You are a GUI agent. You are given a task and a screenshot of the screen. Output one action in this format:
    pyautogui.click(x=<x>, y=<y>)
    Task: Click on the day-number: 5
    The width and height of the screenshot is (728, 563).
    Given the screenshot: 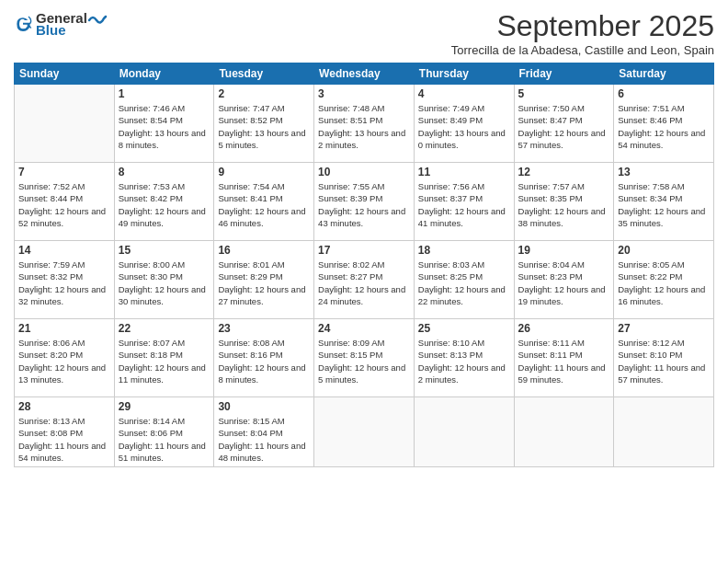 What is the action you would take?
    pyautogui.click(x=564, y=94)
    